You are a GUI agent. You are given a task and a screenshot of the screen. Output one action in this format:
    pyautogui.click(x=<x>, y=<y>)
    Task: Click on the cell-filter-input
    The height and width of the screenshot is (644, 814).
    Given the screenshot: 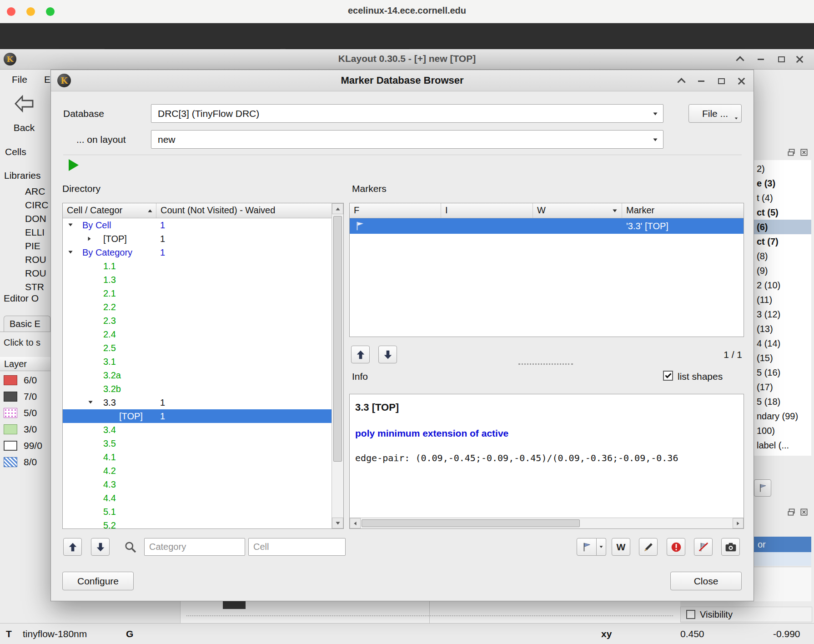 What is the action you would take?
    pyautogui.click(x=297, y=547)
    